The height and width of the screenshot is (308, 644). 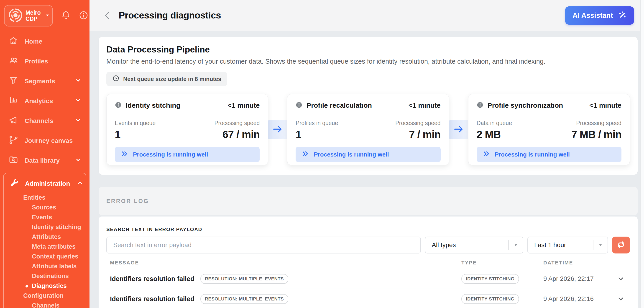 I want to click on row-datetime: 9 Apr 2026, 22:16, so click(x=568, y=299).